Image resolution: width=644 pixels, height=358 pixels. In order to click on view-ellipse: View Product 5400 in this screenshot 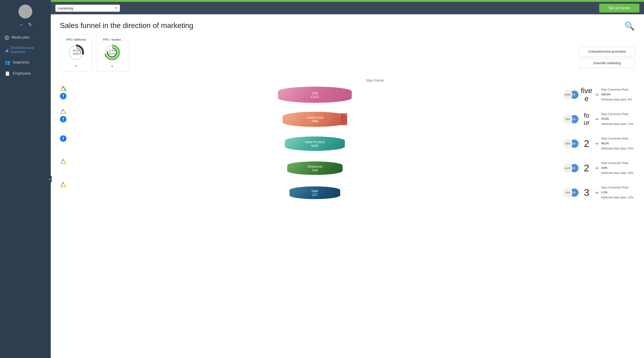, I will do `click(315, 144)`.